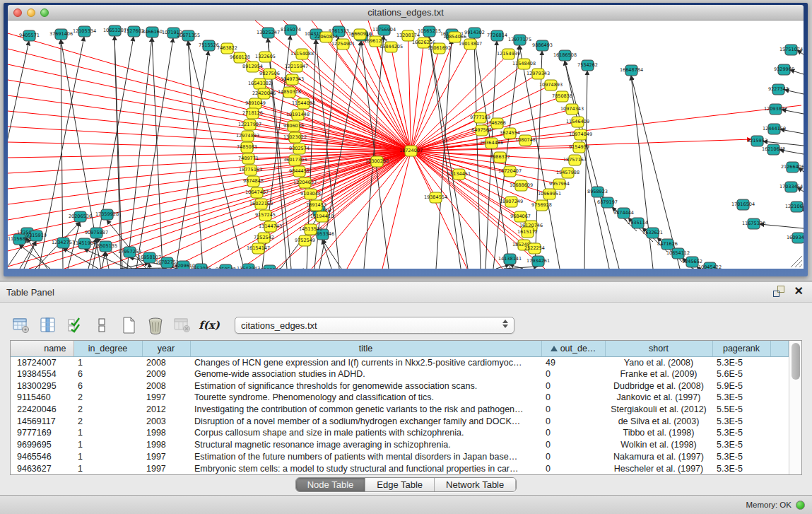 The height and width of the screenshot is (514, 812). What do you see at coordinates (796, 262) in the screenshot?
I see `resize-grip` at bounding box center [796, 262].